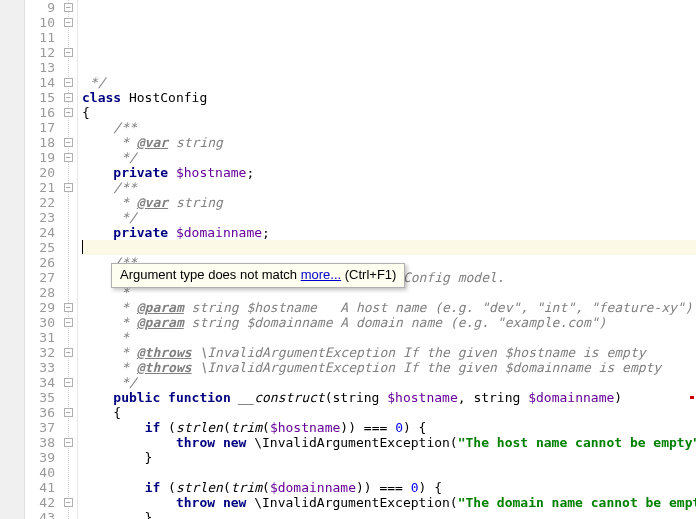 The width and height of the screenshot is (696, 519). I want to click on left-margin, so click(12, 260).